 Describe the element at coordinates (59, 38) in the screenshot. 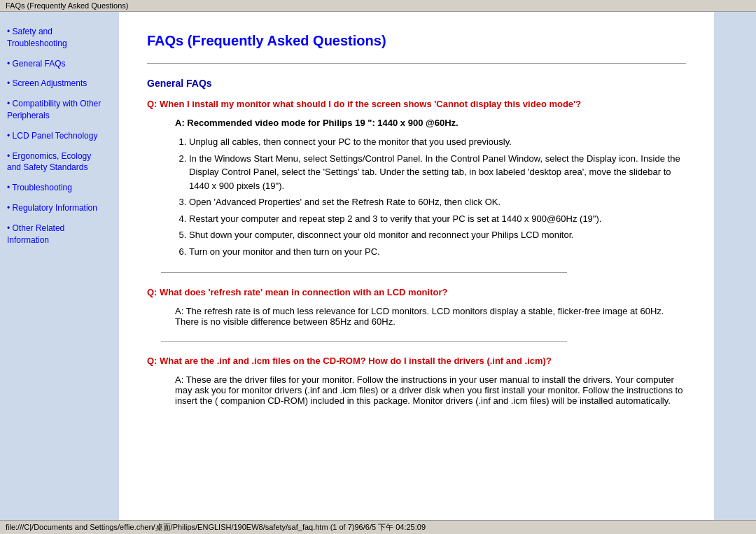

I see `sidebar-item-safety: • Safety andTroubleshooting` at that location.